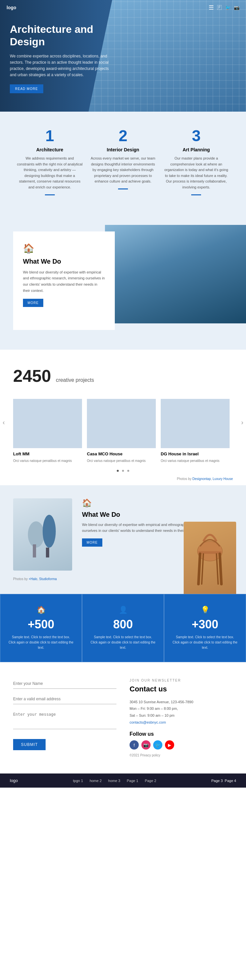 The width and height of the screenshot is (246, 980). What do you see at coordinates (48, 461) in the screenshot?
I see `project-1-desc: Orci varius natoque penatibus et magnis` at bounding box center [48, 461].